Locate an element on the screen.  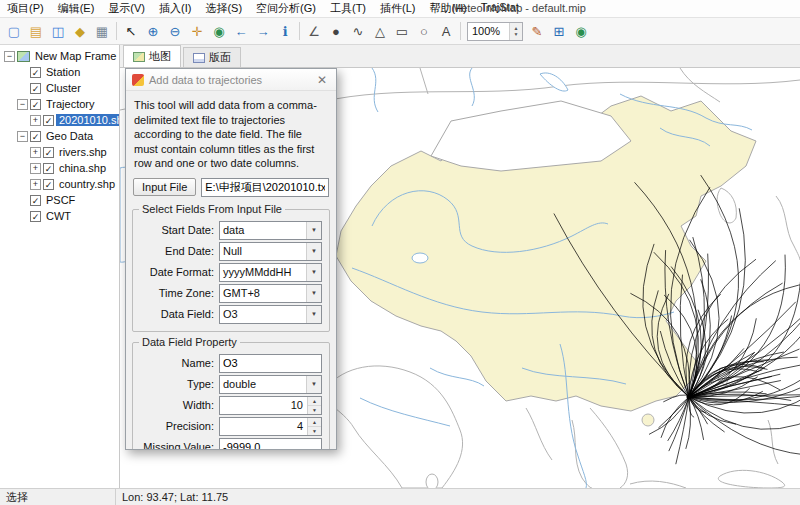
menu-g: 空间分析(G) is located at coordinates (286, 8).